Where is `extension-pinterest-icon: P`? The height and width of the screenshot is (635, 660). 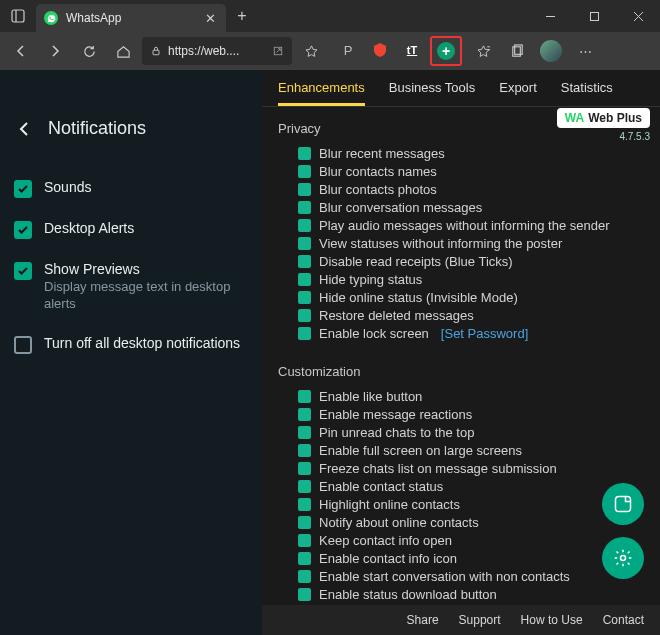 extension-pinterest-icon: P is located at coordinates (348, 50).